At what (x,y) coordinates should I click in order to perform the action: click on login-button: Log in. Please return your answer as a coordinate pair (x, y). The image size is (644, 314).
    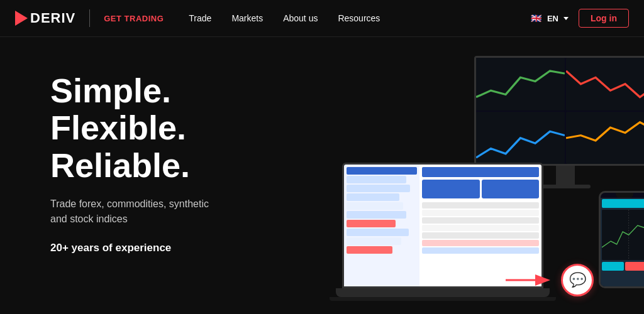
    Looking at the image, I should click on (604, 18).